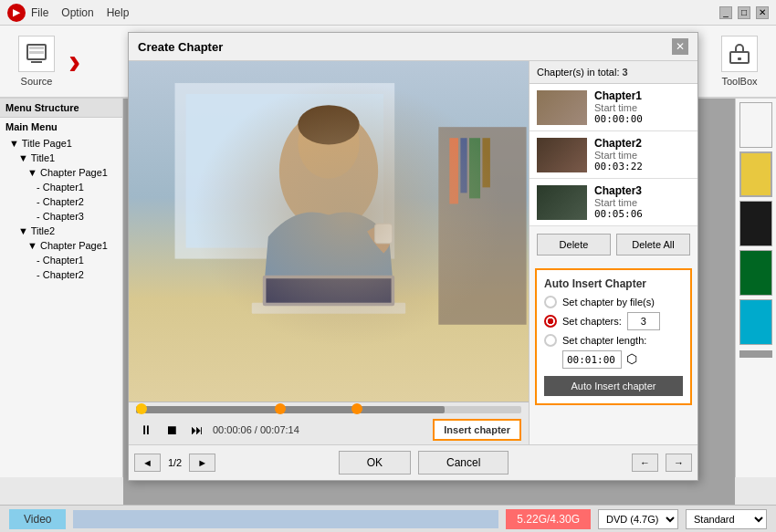  I want to click on skip-button: ⏭, so click(197, 430).